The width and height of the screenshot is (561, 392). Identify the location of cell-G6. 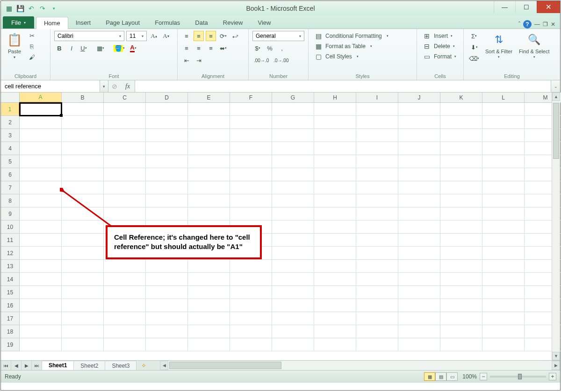
(293, 175).